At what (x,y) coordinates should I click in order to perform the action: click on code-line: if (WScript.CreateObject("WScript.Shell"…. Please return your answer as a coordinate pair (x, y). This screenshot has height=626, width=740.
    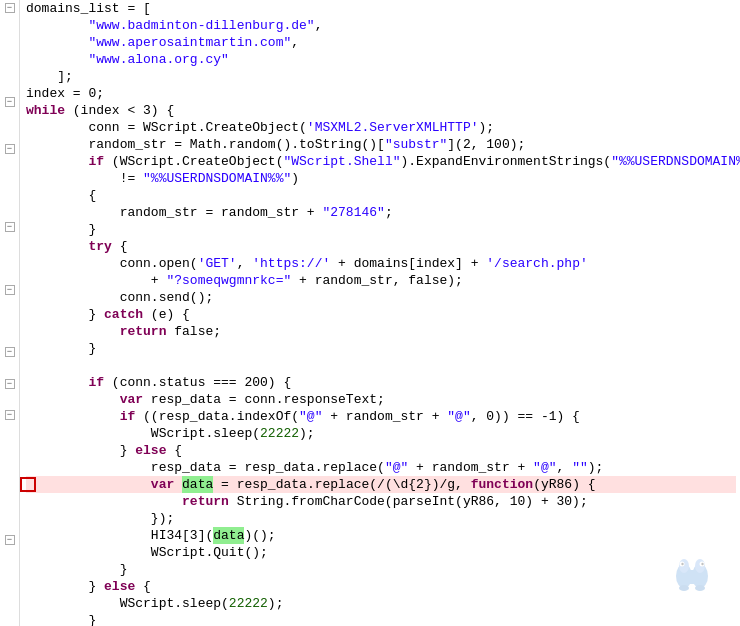
    Looking at the image, I should click on (381, 162).